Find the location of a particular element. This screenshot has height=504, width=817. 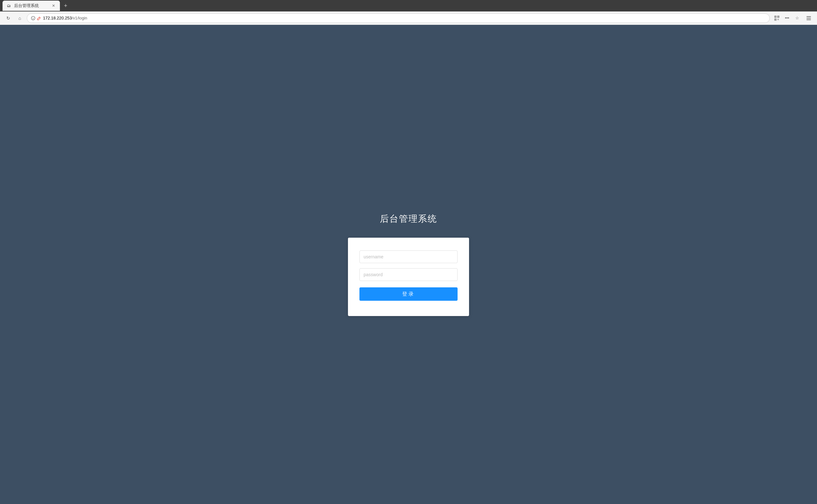

reload-button: ↻ is located at coordinates (8, 18).